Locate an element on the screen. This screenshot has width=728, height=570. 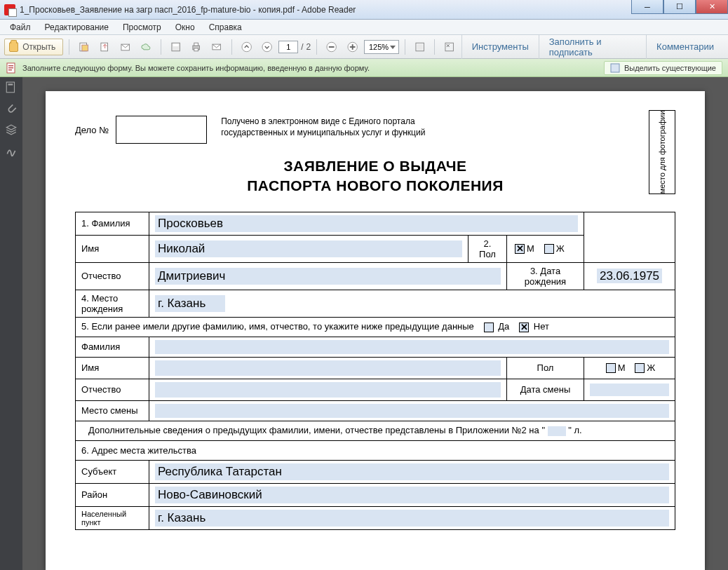
prev-names-question: 5. Если ранее имели другие фамилию, имя,… is located at coordinates (376, 327).